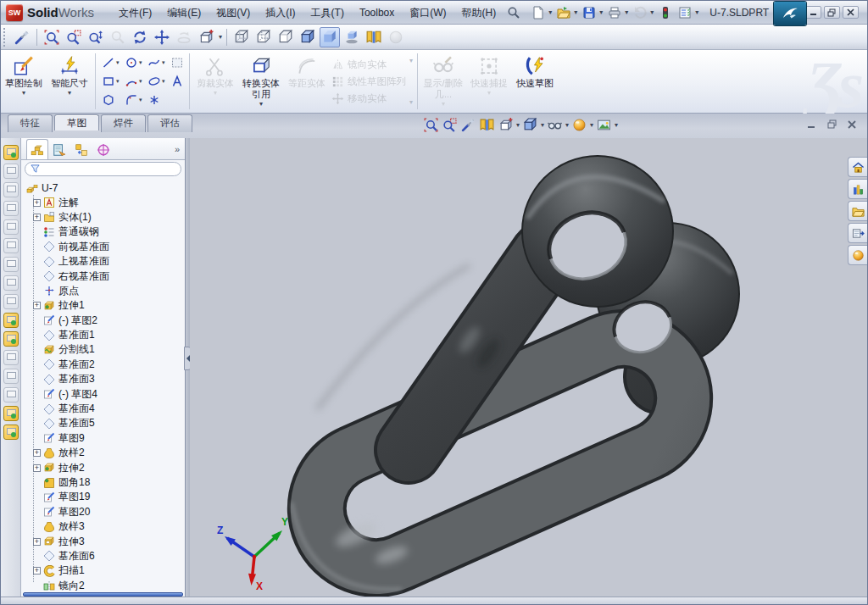 Image resolution: width=868 pixels, height=605 pixels. Describe the element at coordinates (564, 13) in the screenshot. I see `open-button` at that location.